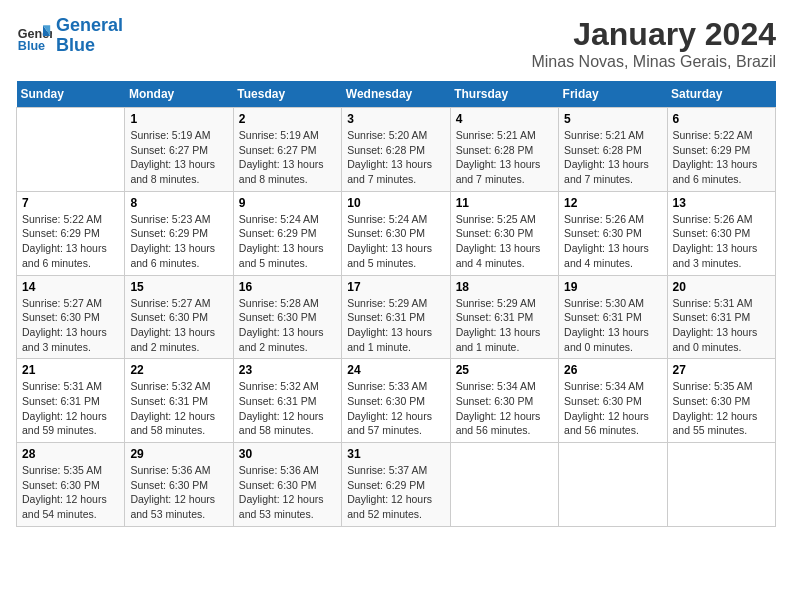  I want to click on day-number: 19, so click(612, 287).